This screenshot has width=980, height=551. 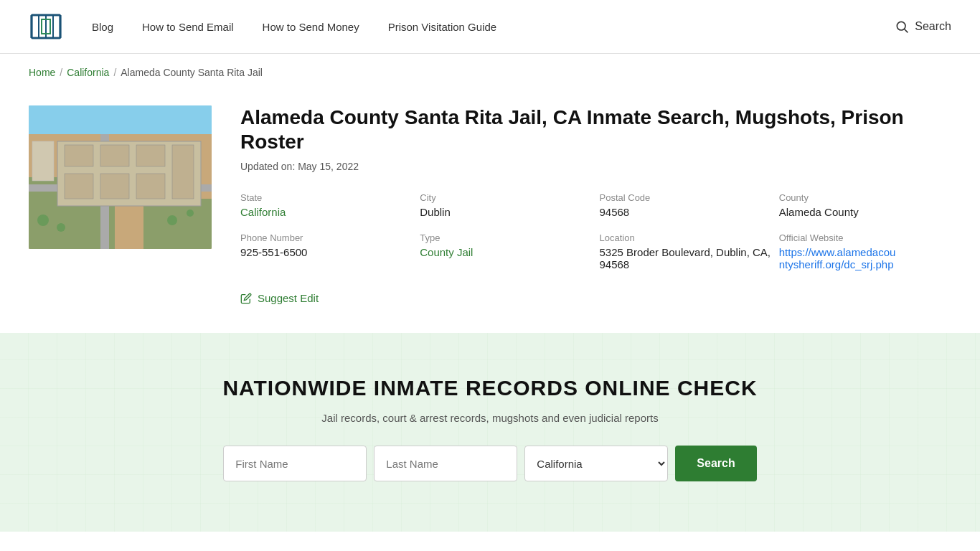 I want to click on search-section-subtitle: Jail records, court & arrest records, mu…, so click(x=490, y=418).